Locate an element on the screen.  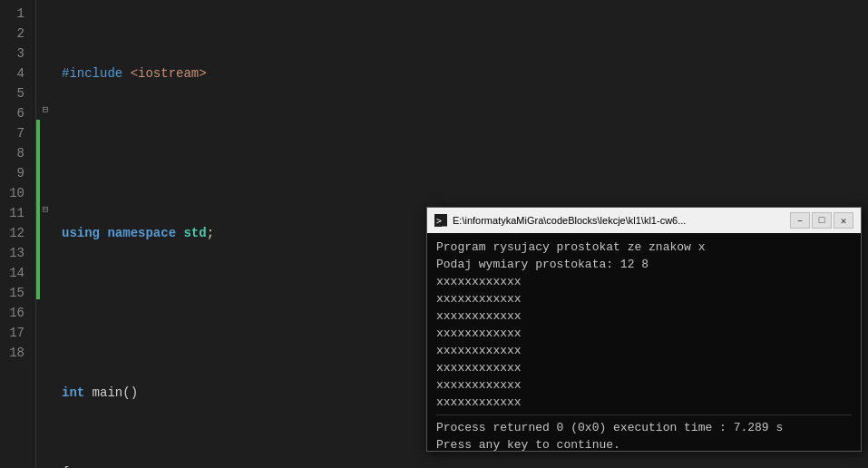
terminal-output-line-1: Program rysujacy prostokat ze znakow x is located at coordinates (644, 247).